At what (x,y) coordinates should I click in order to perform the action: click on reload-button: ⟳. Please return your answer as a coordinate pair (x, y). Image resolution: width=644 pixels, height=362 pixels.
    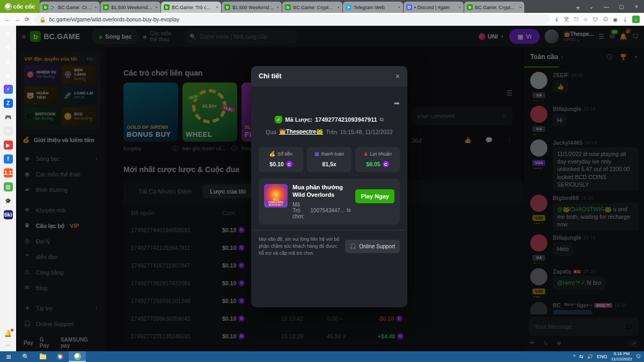
    Looking at the image, I should click on (27, 19).